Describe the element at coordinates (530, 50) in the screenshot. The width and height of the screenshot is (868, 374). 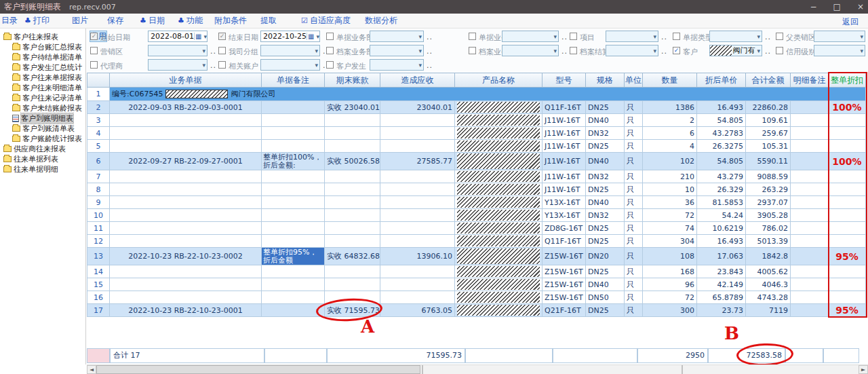
I see `filter-field-档案业务员: ▾` at that location.